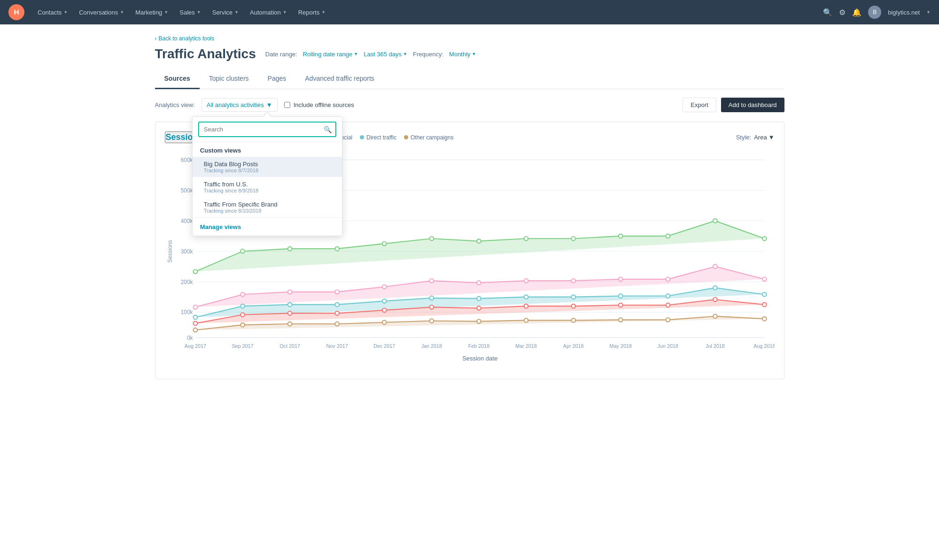 The image size is (939, 560). I want to click on tab-pages: Pages, so click(277, 79).